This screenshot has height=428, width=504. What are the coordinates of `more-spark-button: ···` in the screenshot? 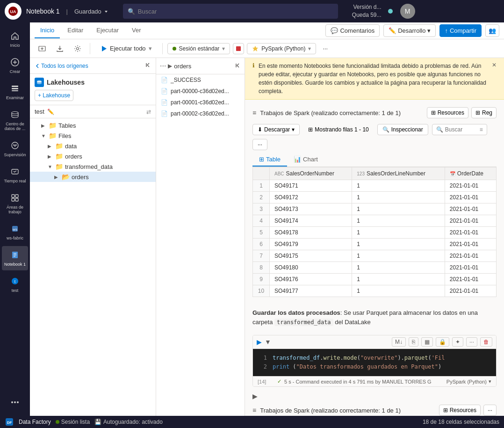 It's located at (490, 410).